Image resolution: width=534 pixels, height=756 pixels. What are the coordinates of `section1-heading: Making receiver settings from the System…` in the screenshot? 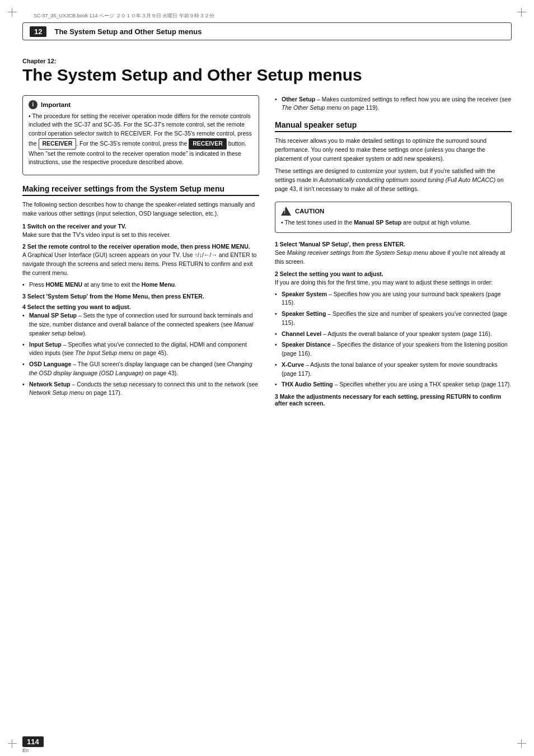 It's located at (141, 190).